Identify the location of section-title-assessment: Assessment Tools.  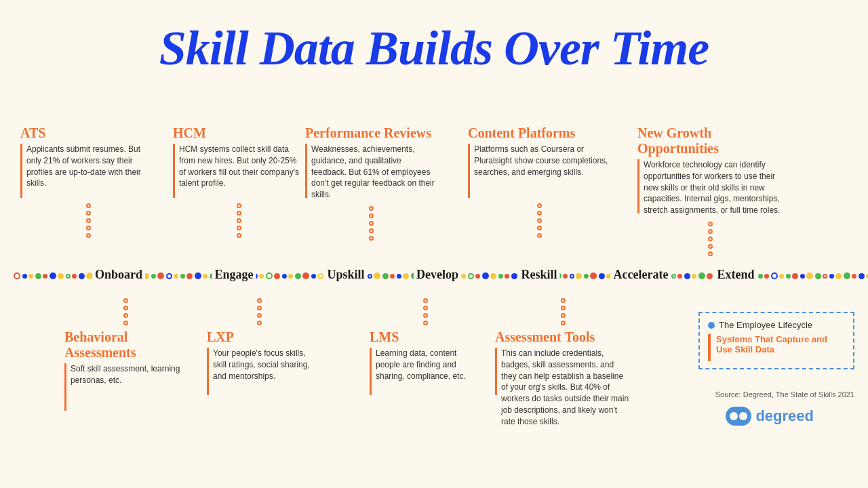
(563, 338).